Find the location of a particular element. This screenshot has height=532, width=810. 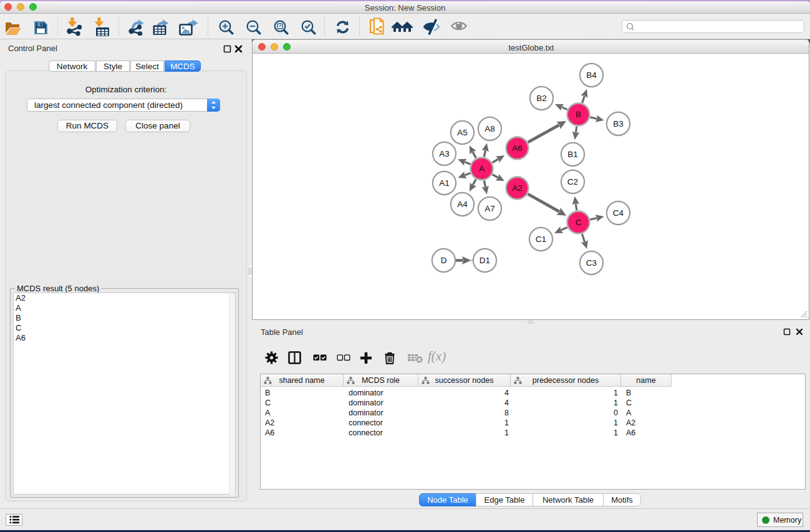

svg-text: B3 is located at coordinates (619, 123).